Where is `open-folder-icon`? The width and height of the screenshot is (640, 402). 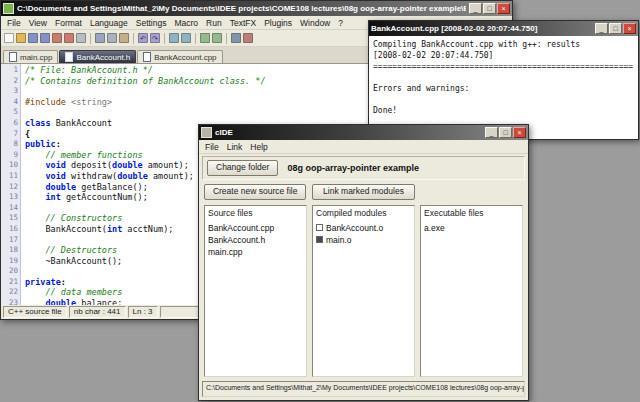
open-folder-icon is located at coordinates (21, 38).